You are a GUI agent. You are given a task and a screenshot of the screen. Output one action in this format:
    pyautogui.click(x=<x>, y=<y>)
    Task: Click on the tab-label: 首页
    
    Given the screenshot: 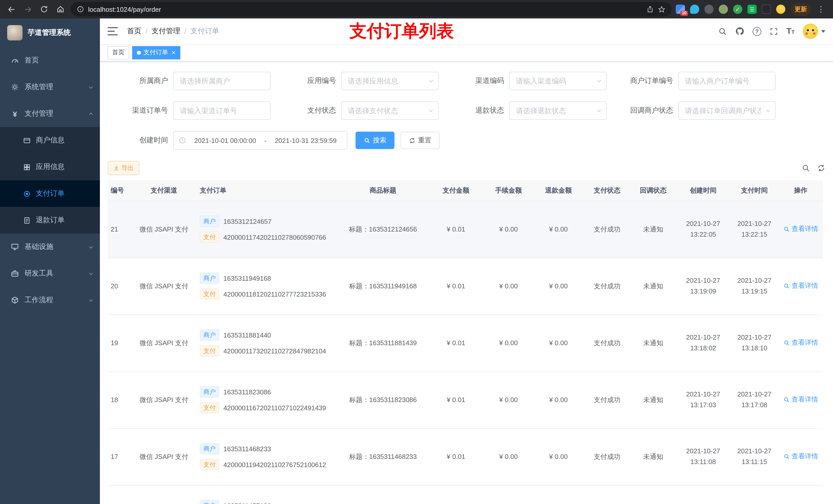 What is the action you would take?
    pyautogui.click(x=118, y=52)
    